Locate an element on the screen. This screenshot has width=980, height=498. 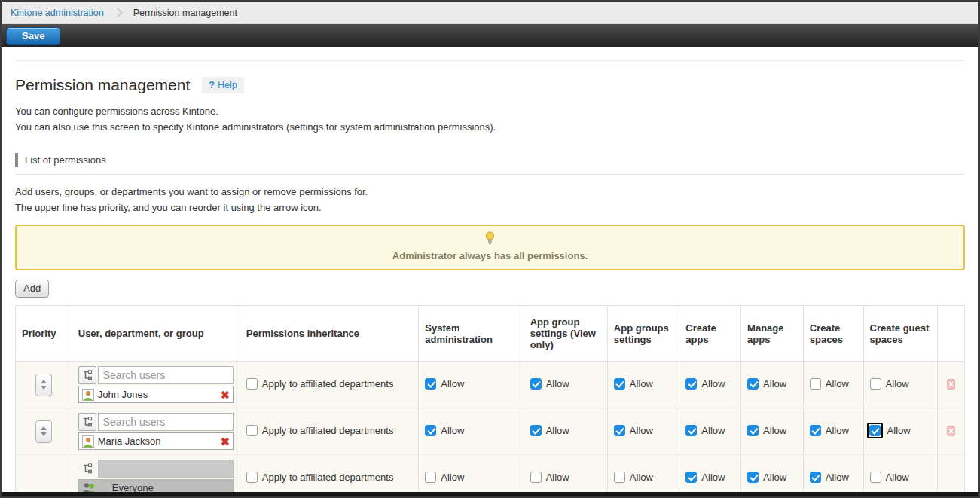
add-button: Add is located at coordinates (32, 289).